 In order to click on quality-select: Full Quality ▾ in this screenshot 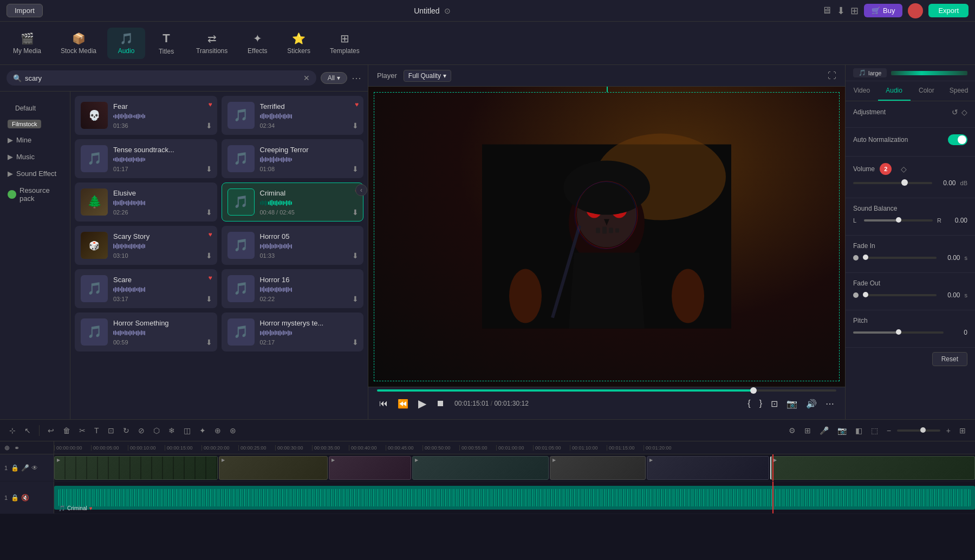, I will do `click(427, 76)`.